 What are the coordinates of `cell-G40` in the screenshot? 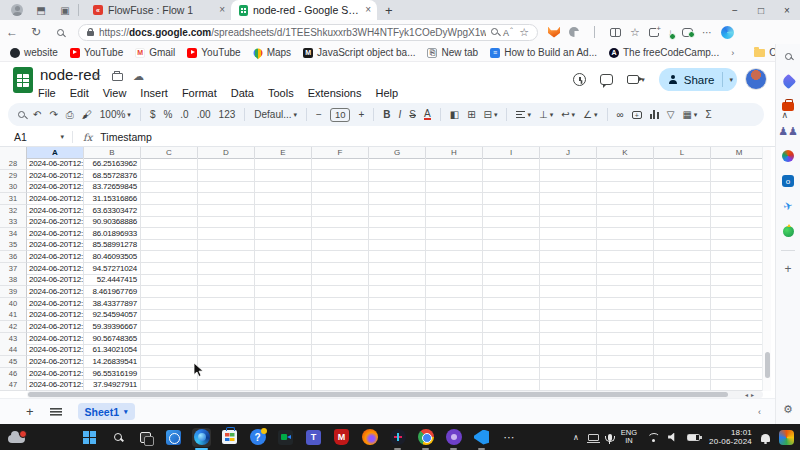 It's located at (398, 304).